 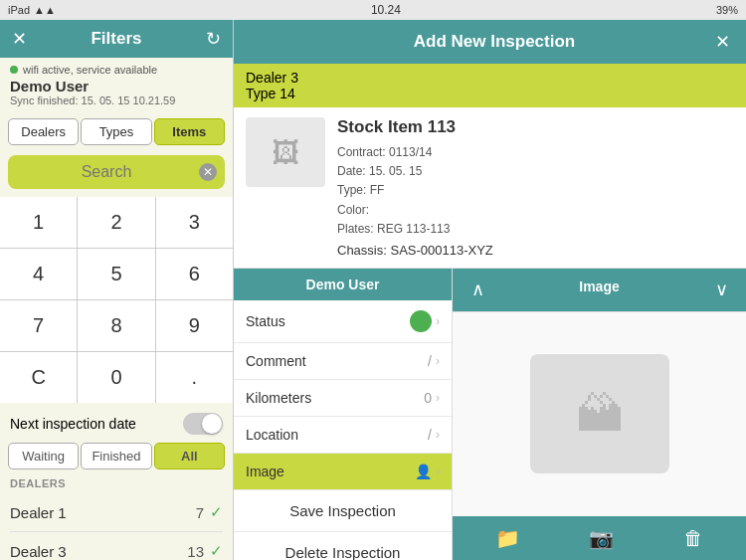 What do you see at coordinates (434, 361) in the screenshot?
I see `comment-value: / ›` at bounding box center [434, 361].